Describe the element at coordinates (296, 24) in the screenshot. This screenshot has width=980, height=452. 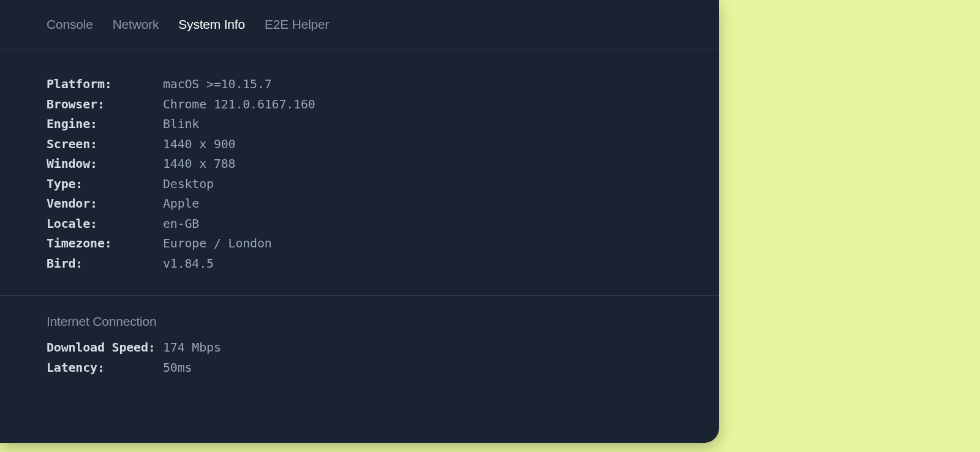
I see `tab-e2e-helper: E2E Helper` at that location.